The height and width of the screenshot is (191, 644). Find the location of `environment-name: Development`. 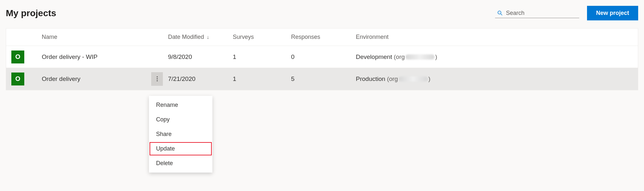

environment-name: Development is located at coordinates (374, 57).